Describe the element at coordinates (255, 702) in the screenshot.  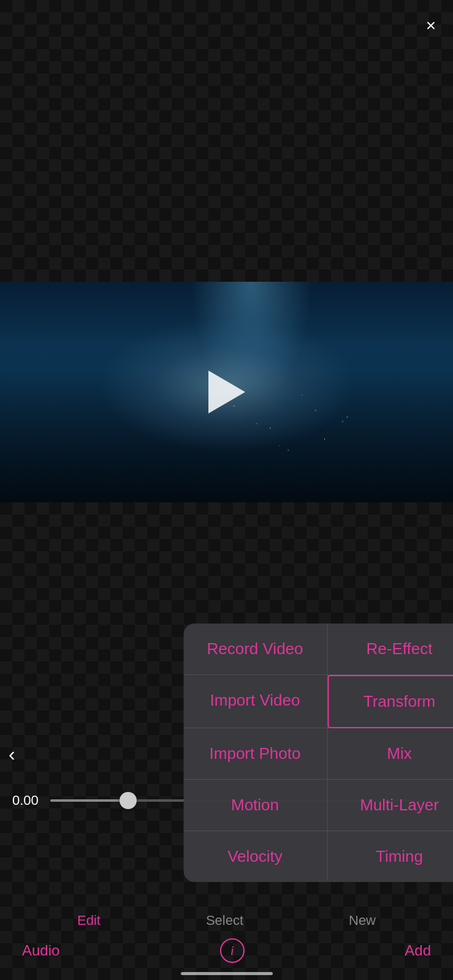
I see `menu-item-import-video: Import Video` at that location.